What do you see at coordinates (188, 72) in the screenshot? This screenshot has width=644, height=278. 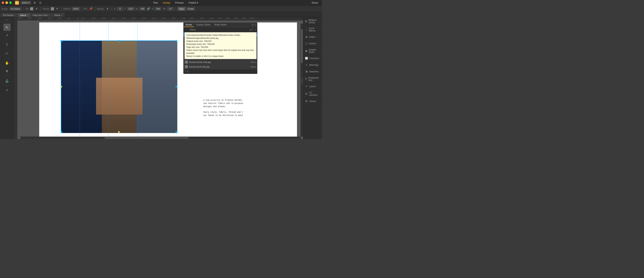 I see `panel-info-icon: ℹ` at bounding box center [188, 72].